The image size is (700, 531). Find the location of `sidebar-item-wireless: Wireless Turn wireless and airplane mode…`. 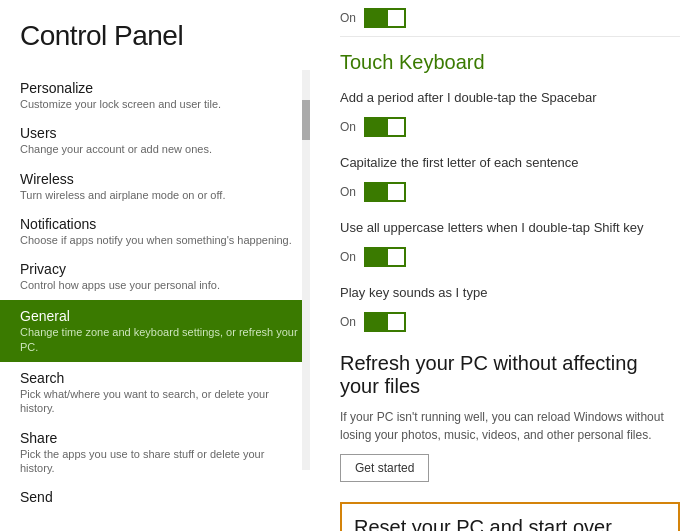

sidebar-item-wireless: Wireless Turn wireless and airplane mode… is located at coordinates (165, 186).